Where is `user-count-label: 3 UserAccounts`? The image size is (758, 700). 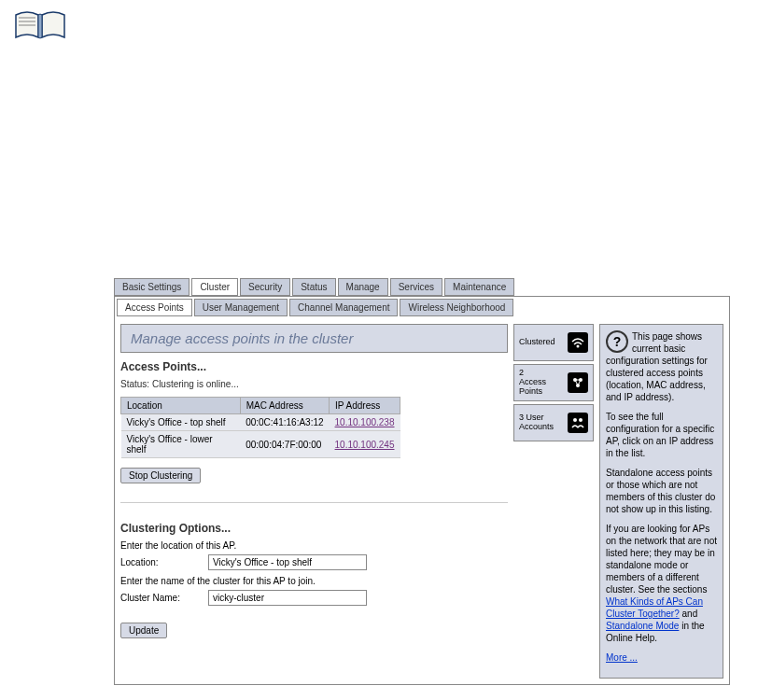
user-count-label: 3 UserAccounts is located at coordinates (536, 423).